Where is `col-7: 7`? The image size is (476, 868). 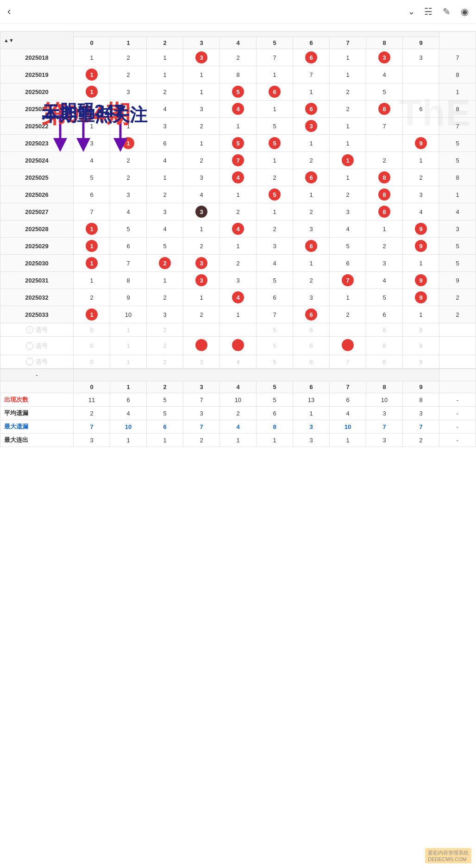
col-7: 7 is located at coordinates (348, 43).